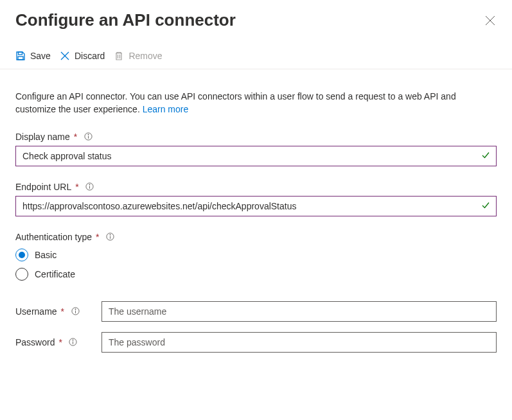 The image size is (512, 420). Describe the element at coordinates (256, 255) in the screenshot. I see `auth-type-basic-radio: Basic` at that location.